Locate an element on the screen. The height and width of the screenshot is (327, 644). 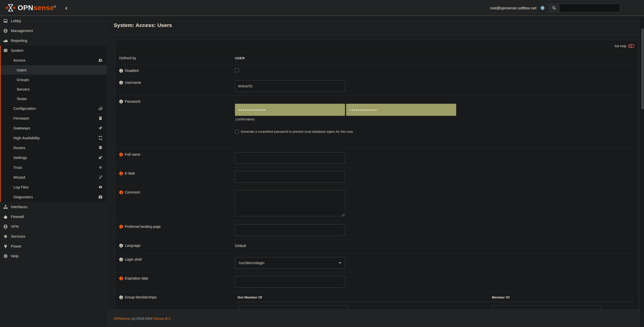
sidebar-item-configuration: Configuration is located at coordinates (54, 108).